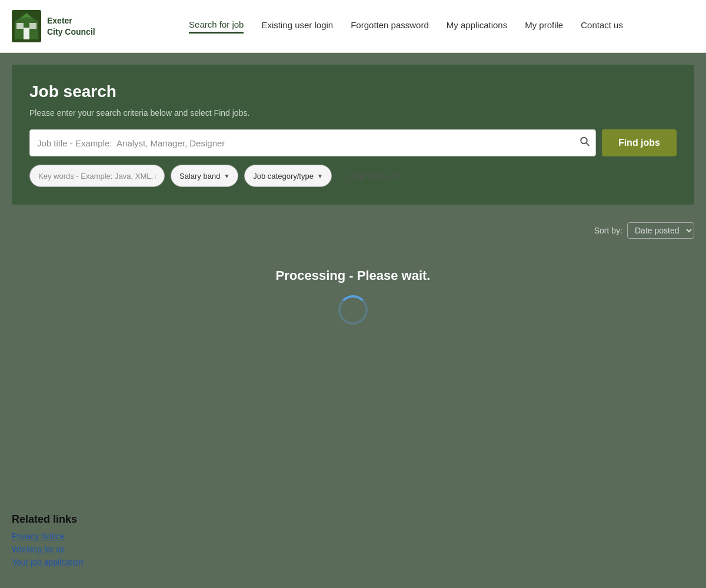 The image size is (706, 588). What do you see at coordinates (661, 230) in the screenshot?
I see `sort-select: Date posted` at bounding box center [661, 230].